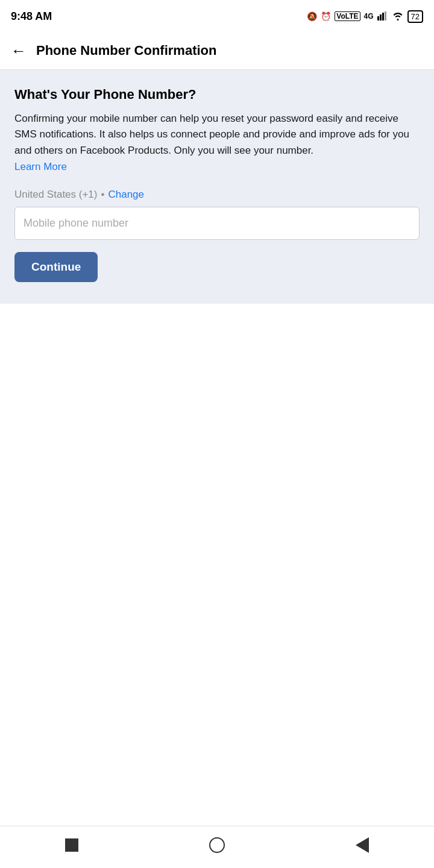 Image resolution: width=434 pixels, height=868 pixels. What do you see at coordinates (365, 17) in the screenshot?
I see `status-icons: 🔕 ⏰ VoLTE 4G 72` at bounding box center [365, 17].